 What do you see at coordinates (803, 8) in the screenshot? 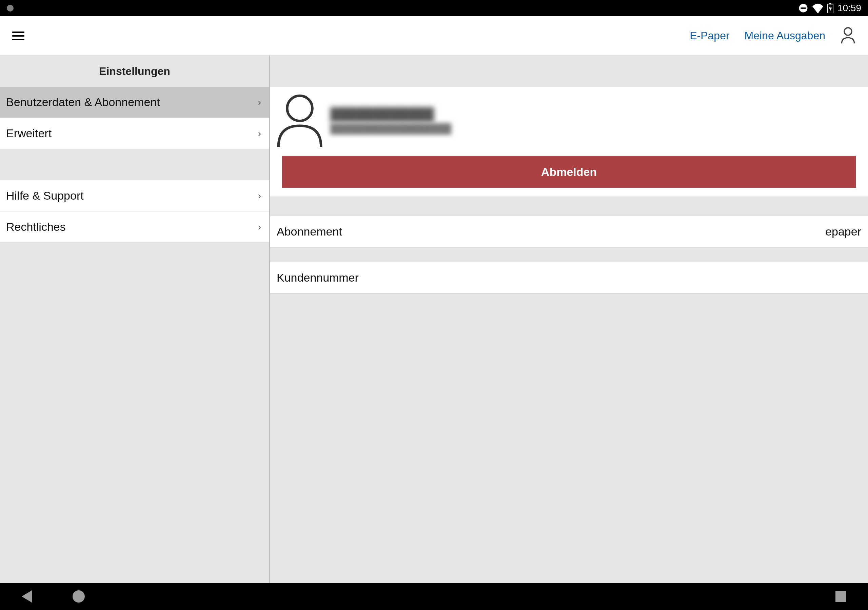
I see `do-not-disturb-icon` at bounding box center [803, 8].